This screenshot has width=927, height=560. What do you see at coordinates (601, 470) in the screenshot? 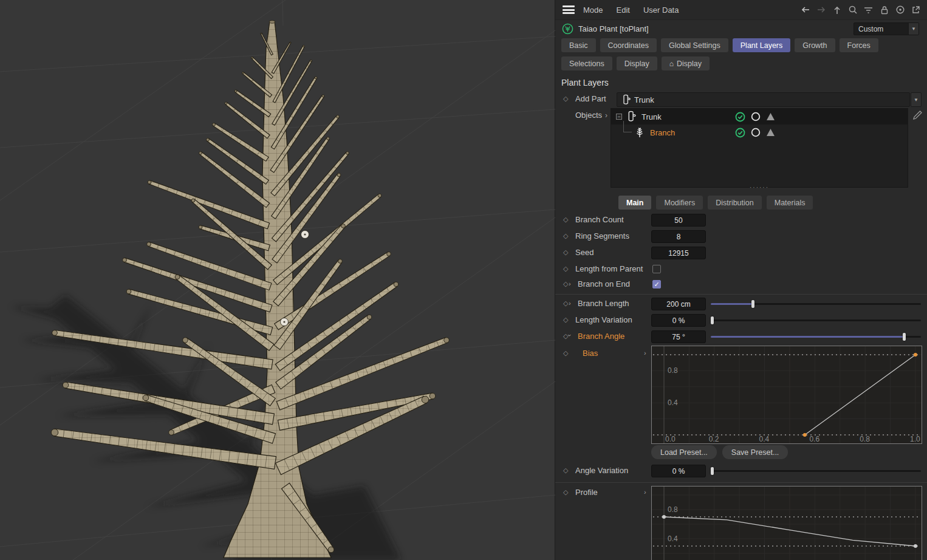
I see `angle-variation-label: Angle Variation` at bounding box center [601, 470].